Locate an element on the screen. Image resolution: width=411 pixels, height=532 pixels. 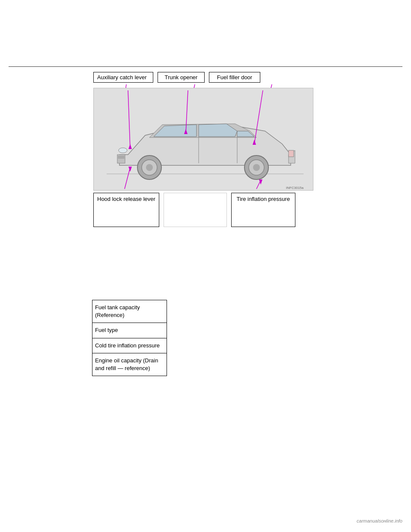
svg-text: INFC3015a is located at coordinates (295, 188).